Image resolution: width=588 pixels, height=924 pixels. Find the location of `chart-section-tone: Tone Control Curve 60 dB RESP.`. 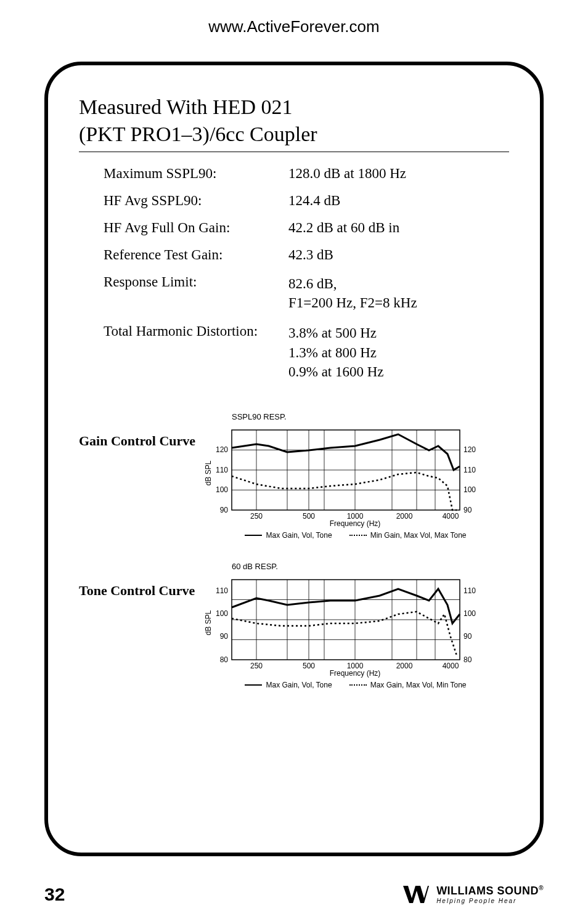

chart-section-tone: Tone Control Curve 60 dB RESP. is located at coordinates (294, 626).